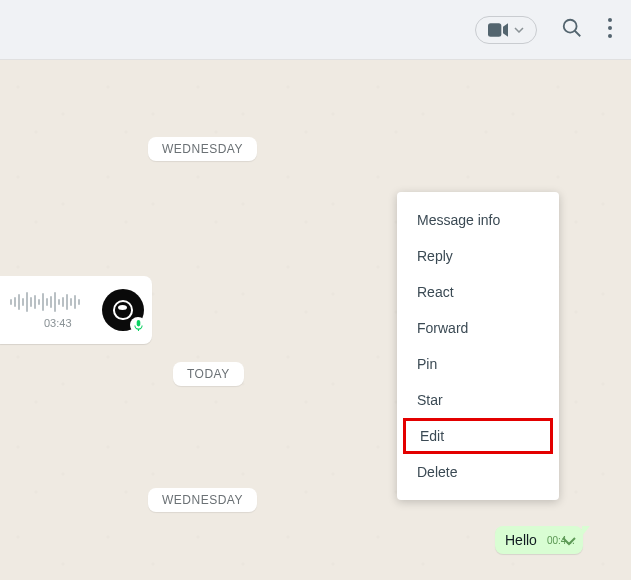 Image resolution: width=631 pixels, height=580 pixels. I want to click on menu-forward: Forward, so click(478, 328).